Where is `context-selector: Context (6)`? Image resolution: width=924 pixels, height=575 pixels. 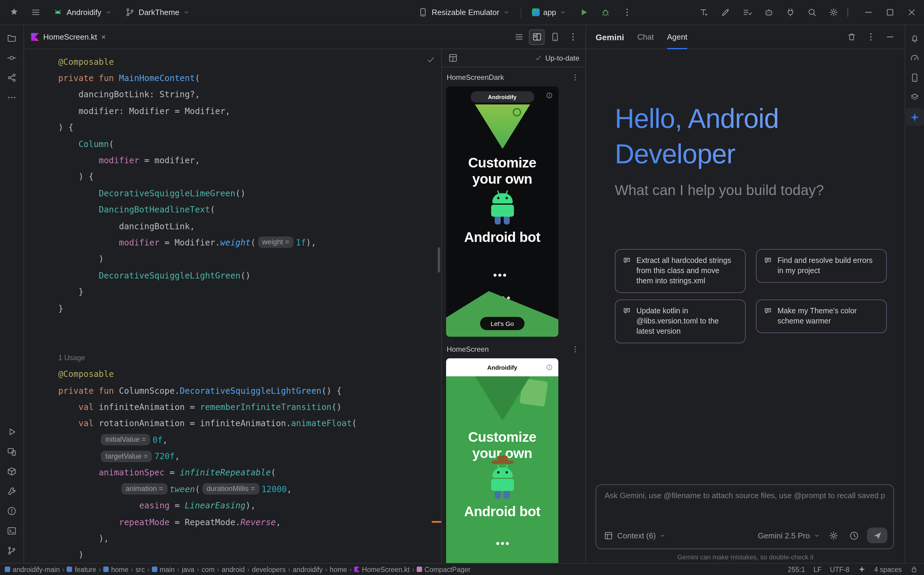 context-selector: Context (6) is located at coordinates (635, 535).